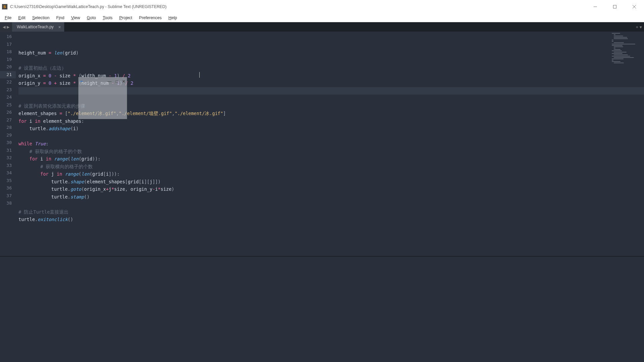 This screenshot has height=362, width=644. What do you see at coordinates (8, 44) in the screenshot?
I see `line-number: 17` at bounding box center [8, 44].